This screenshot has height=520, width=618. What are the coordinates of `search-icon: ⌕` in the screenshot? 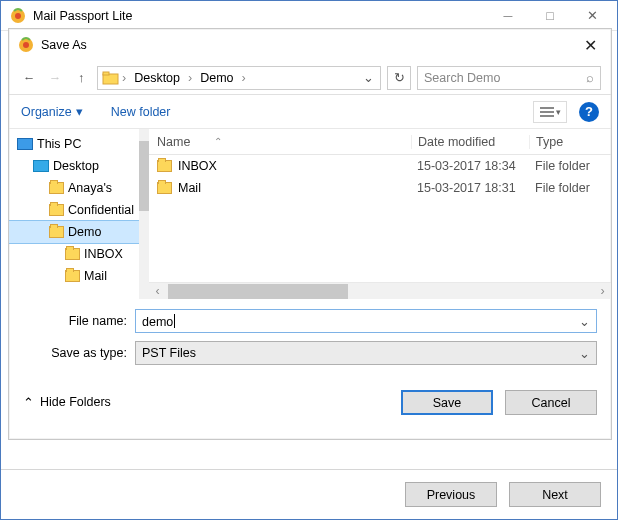 It's located at (590, 78).